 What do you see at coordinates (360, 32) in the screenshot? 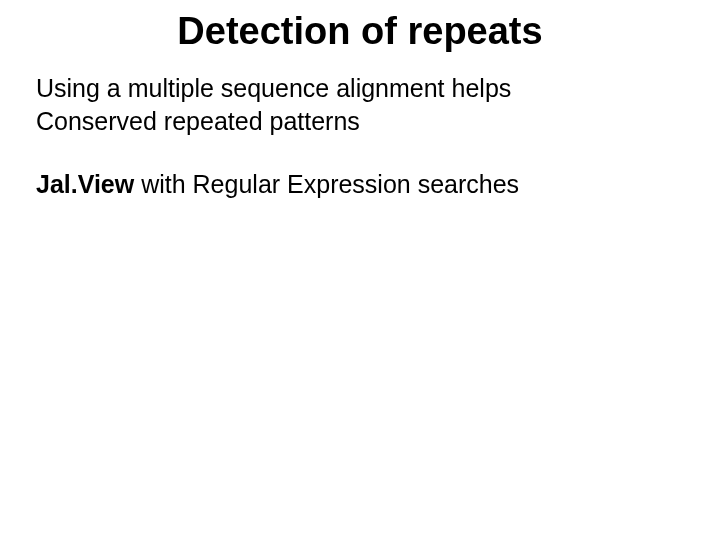
I see `slide-title: Detection of repeats` at bounding box center [360, 32].